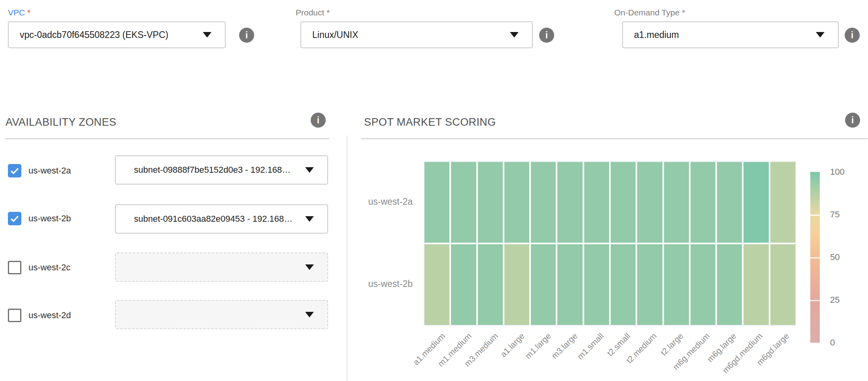 The image size is (868, 381). I want to click on vpc-label-text: VPC, so click(17, 13).